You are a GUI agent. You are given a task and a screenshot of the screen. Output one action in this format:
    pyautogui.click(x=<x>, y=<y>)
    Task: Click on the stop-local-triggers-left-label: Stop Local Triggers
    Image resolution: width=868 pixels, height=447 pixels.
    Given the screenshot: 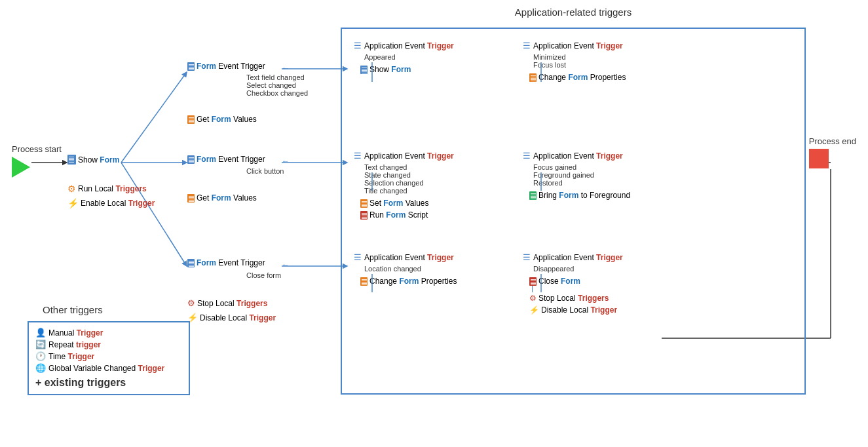 What is the action you would take?
    pyautogui.click(x=232, y=303)
    